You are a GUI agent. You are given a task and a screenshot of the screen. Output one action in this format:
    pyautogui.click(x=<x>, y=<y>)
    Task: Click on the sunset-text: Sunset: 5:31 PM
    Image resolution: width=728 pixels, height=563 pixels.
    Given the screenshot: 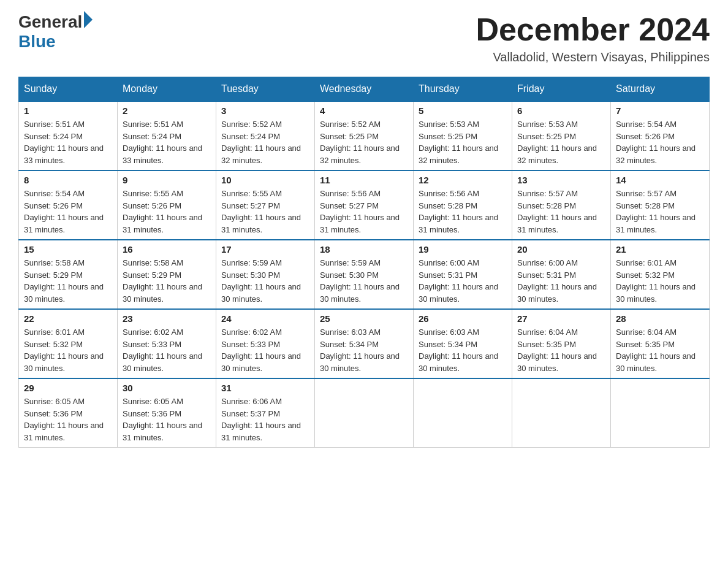 What is the action you would take?
    pyautogui.click(x=547, y=275)
    